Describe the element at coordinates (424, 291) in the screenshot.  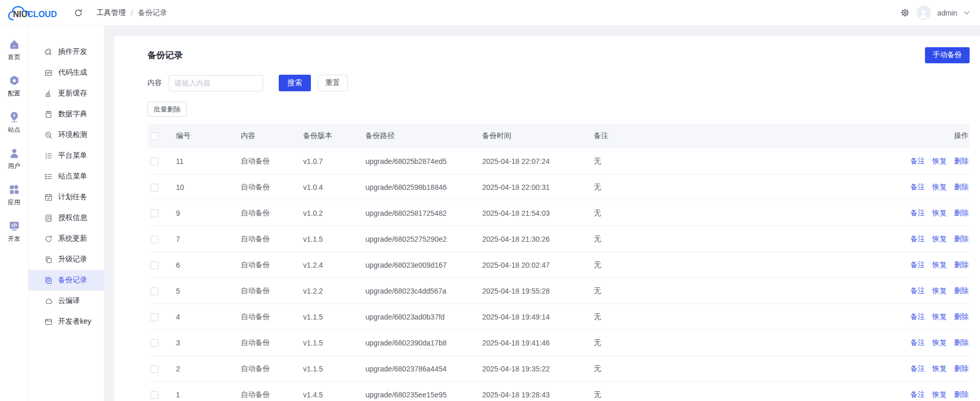
I see `cell-path: upgrade/68023c4dd567a` at that location.